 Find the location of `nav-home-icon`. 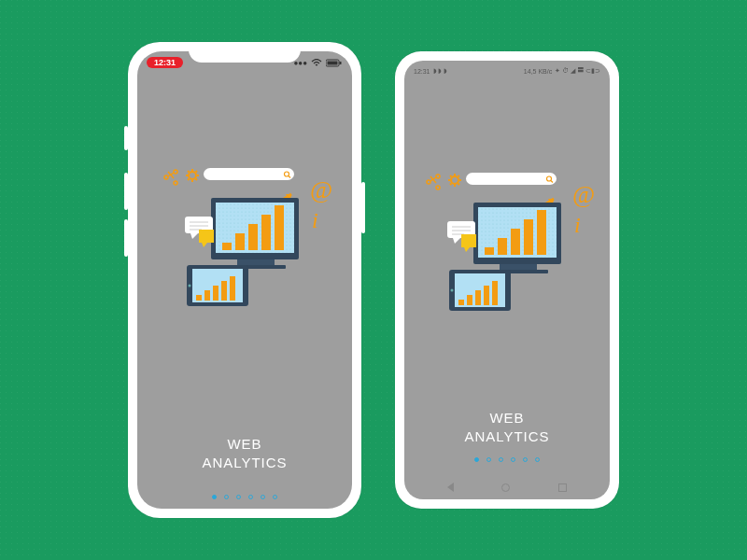

nav-home-icon is located at coordinates (506, 487).